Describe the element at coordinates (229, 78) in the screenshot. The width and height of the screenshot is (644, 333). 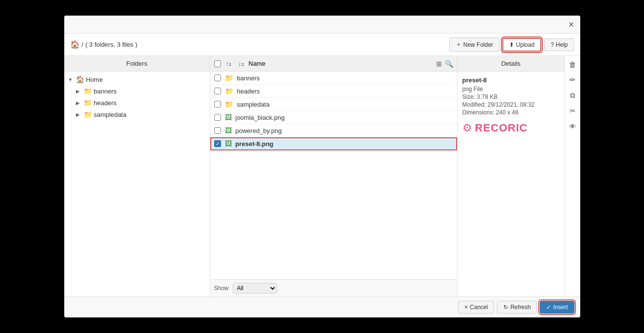
I see `folder-icon-banners: 📁` at that location.